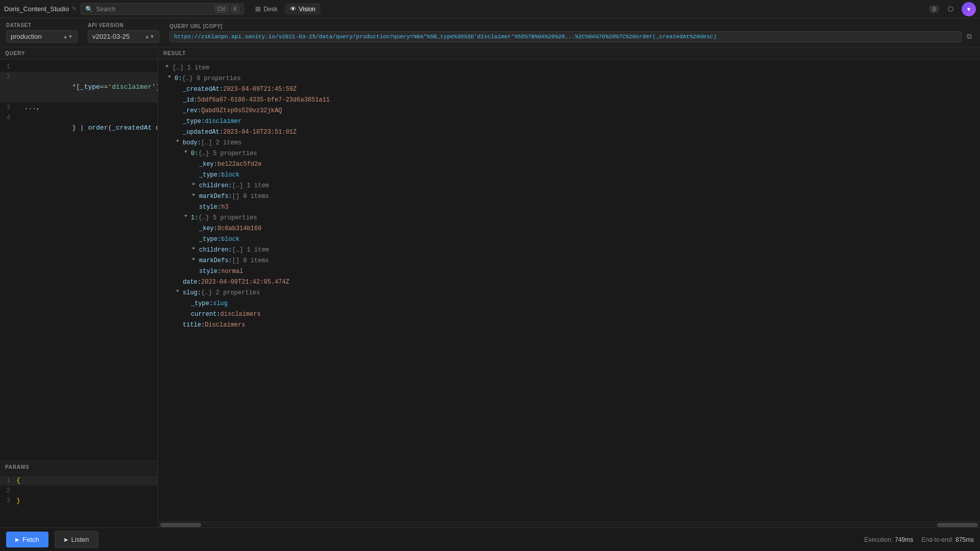  Describe the element at coordinates (965, 540) in the screenshot. I see `end-to-end-value: 875ms` at that location.